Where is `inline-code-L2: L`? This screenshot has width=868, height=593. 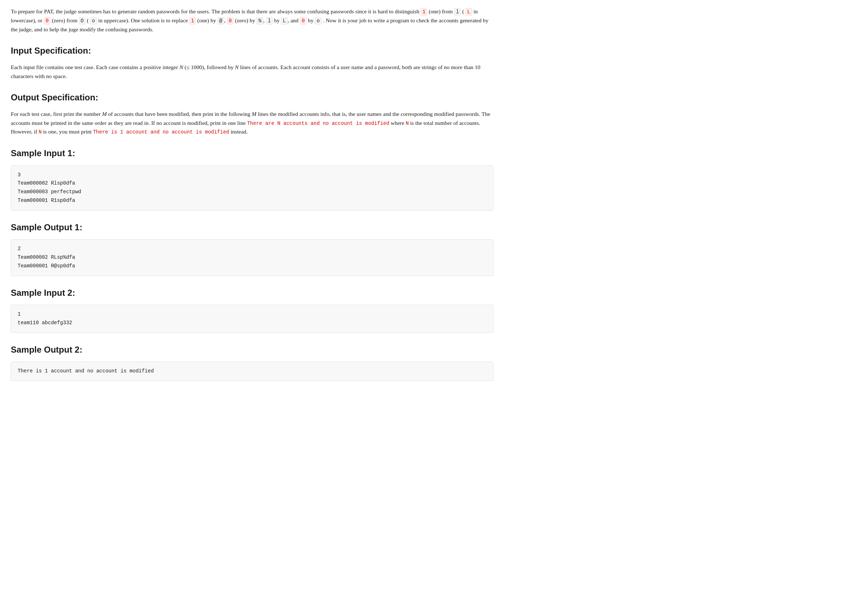
inline-code-L2: L is located at coordinates (284, 21).